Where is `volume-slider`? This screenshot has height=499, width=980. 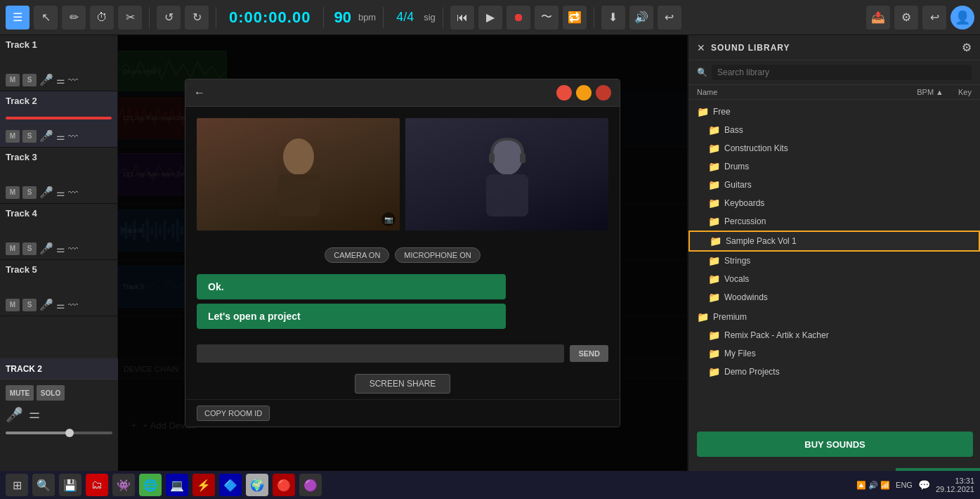
volume-slider is located at coordinates (59, 433).